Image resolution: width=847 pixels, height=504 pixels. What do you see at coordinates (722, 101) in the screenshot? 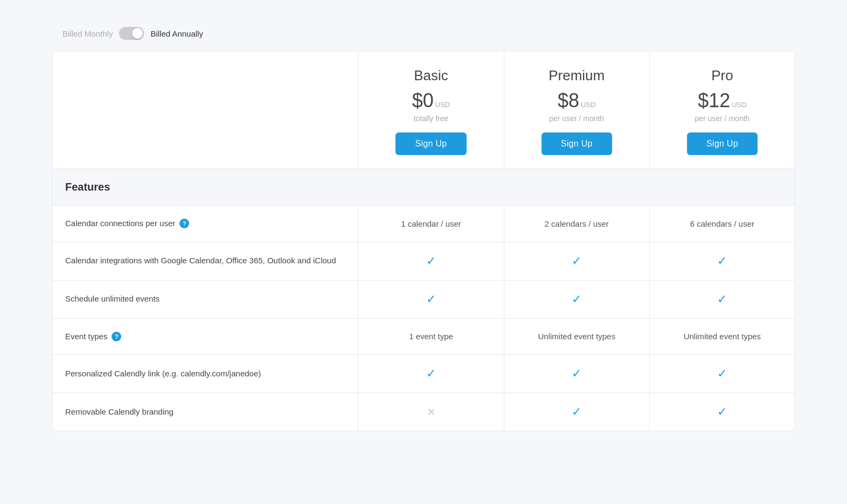
I see `plan-price-row-pro: $12 USD` at bounding box center [722, 101].